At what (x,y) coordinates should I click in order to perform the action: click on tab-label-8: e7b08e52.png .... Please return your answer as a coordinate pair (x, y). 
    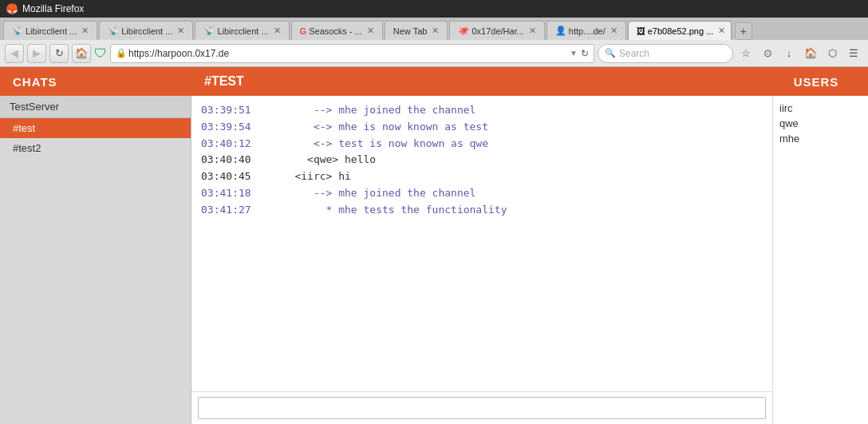
    Looking at the image, I should click on (681, 31).